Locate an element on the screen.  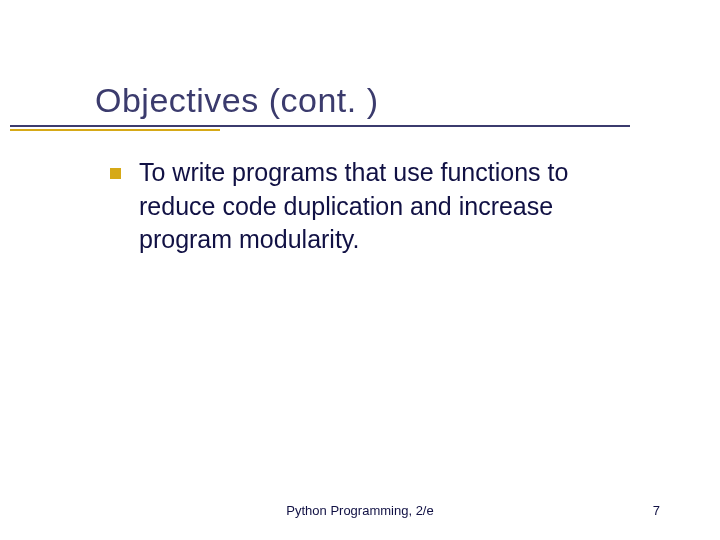
title-area: Objectives (cont. ) is located at coordinates (378, 100).